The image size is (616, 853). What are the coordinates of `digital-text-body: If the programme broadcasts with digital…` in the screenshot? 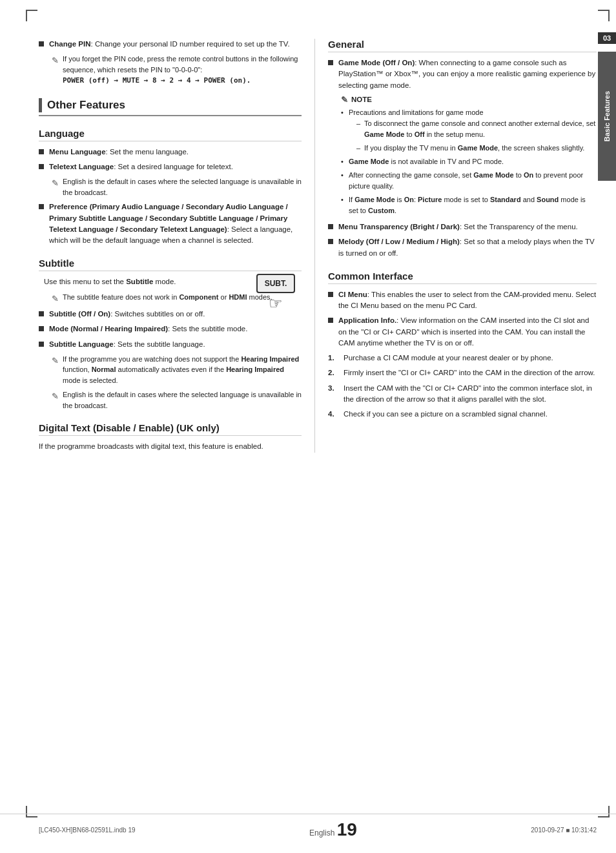 It's located at (170, 447).